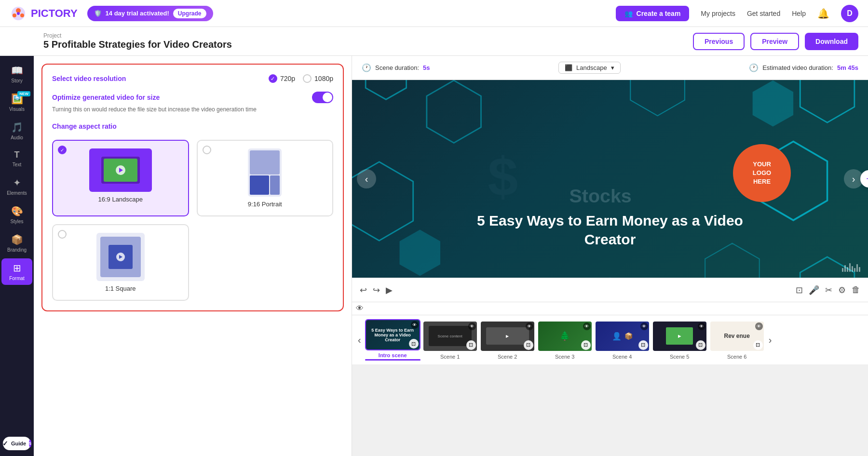 This screenshot has width=868, height=456. Describe the element at coordinates (842, 290) in the screenshot. I see `settings-button: ⚙` at that location.